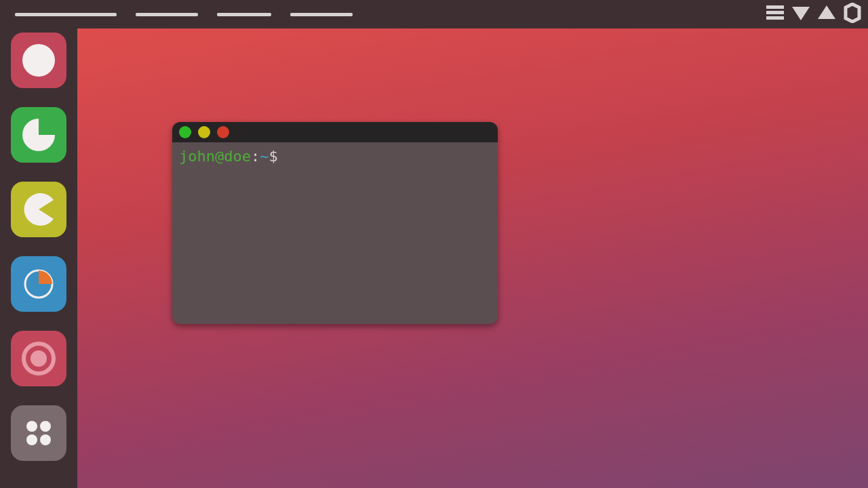 The image size is (868, 488). Describe the element at coordinates (335, 156) in the screenshot. I see `terminal-body: john@doe:~$` at that location.